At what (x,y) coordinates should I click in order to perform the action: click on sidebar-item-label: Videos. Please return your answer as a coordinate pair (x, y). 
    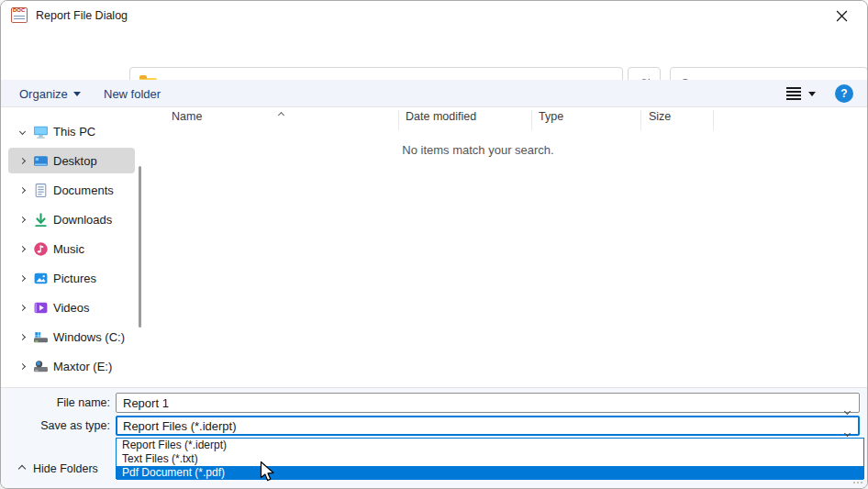
    Looking at the image, I should click on (72, 308).